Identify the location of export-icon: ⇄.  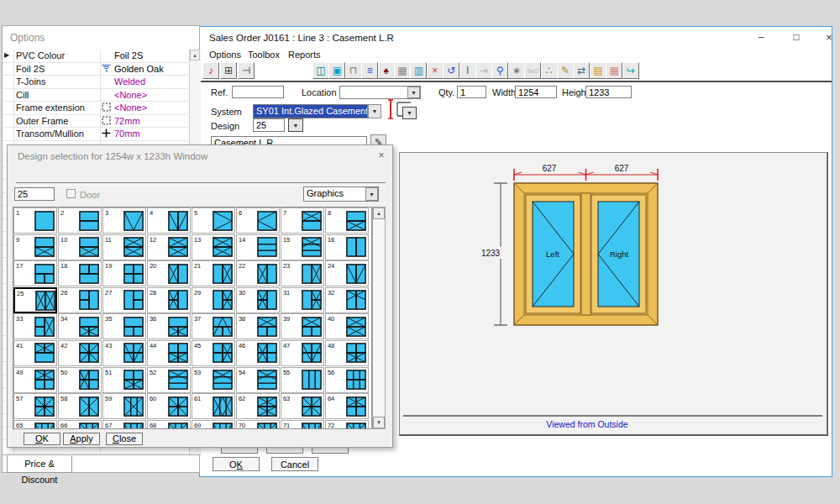
(581, 71).